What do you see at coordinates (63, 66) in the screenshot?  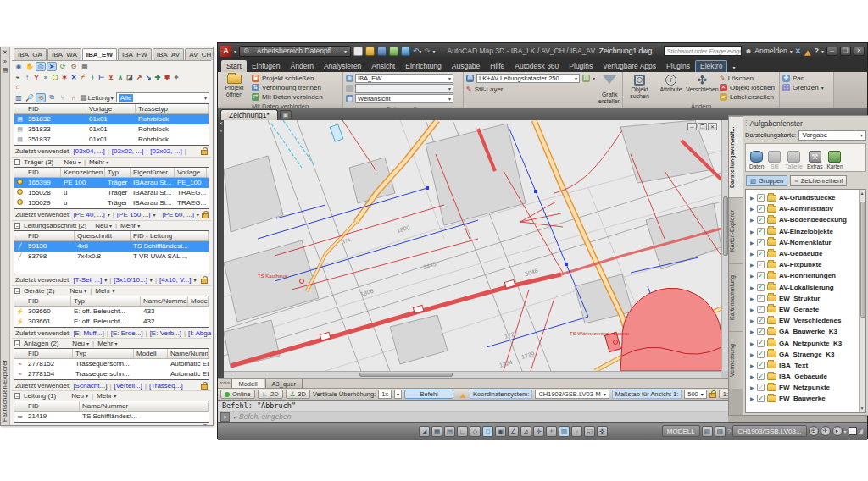 I see `refresh-icon: ⟳` at bounding box center [63, 66].